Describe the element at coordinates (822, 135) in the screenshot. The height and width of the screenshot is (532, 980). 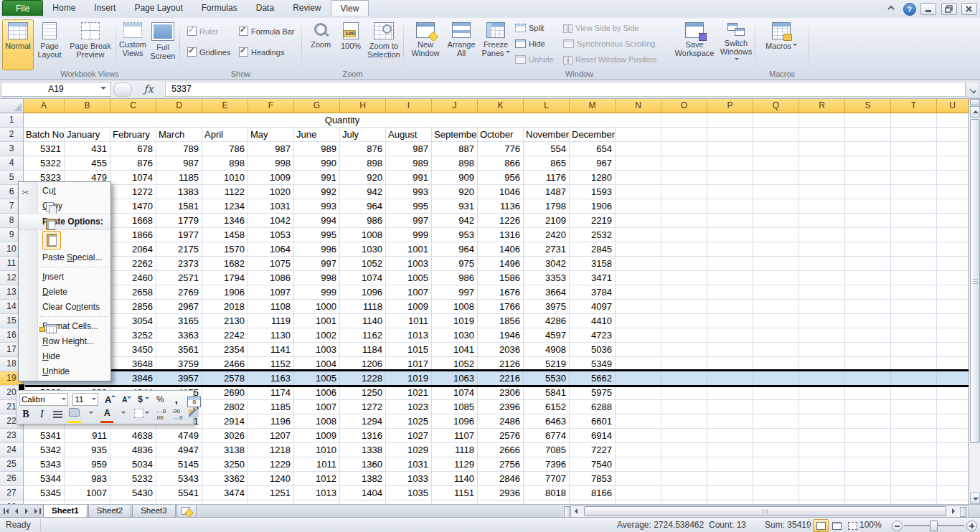
I see `cell-R2` at that location.